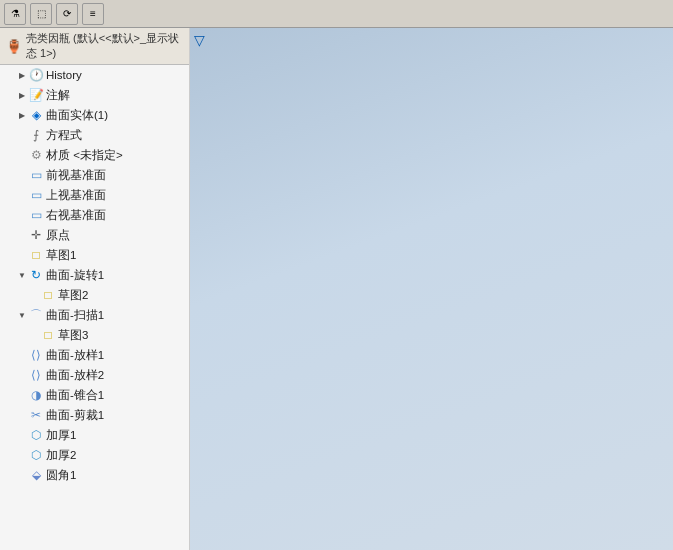 This screenshot has width=673, height=550. Describe the element at coordinates (94, 215) in the screenshot. I see `tree-item-right-plane: ▭右视基准面` at that location.